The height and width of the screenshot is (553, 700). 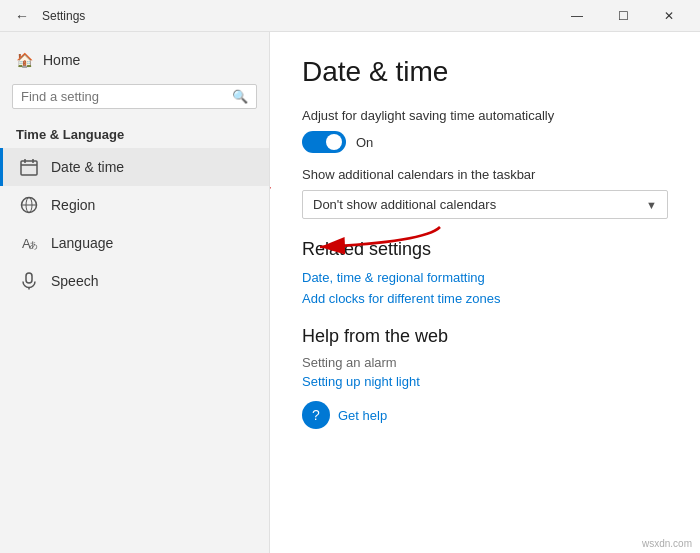 What do you see at coordinates (64, 16) in the screenshot?
I see `titlebar-title: Settings` at bounding box center [64, 16].